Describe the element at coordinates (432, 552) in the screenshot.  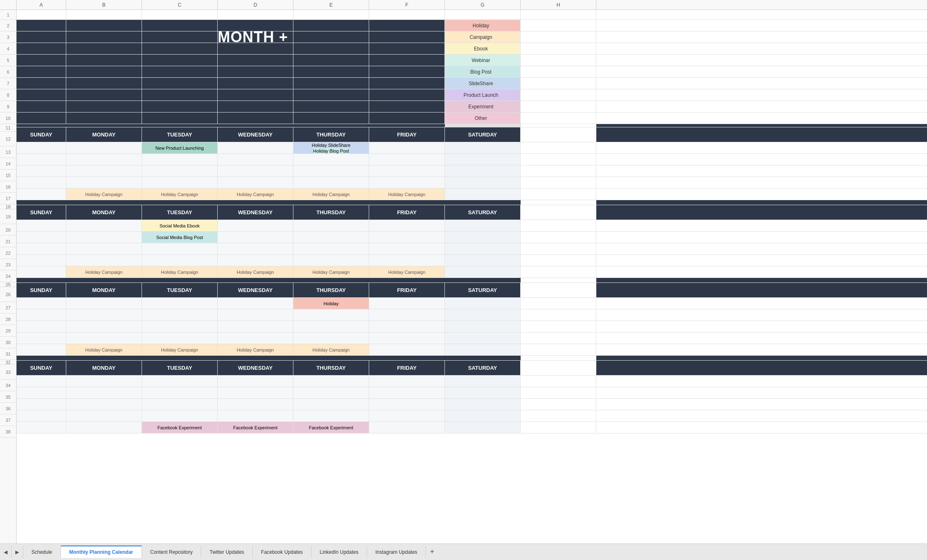
I see `tab-add-btn: +` at that location.